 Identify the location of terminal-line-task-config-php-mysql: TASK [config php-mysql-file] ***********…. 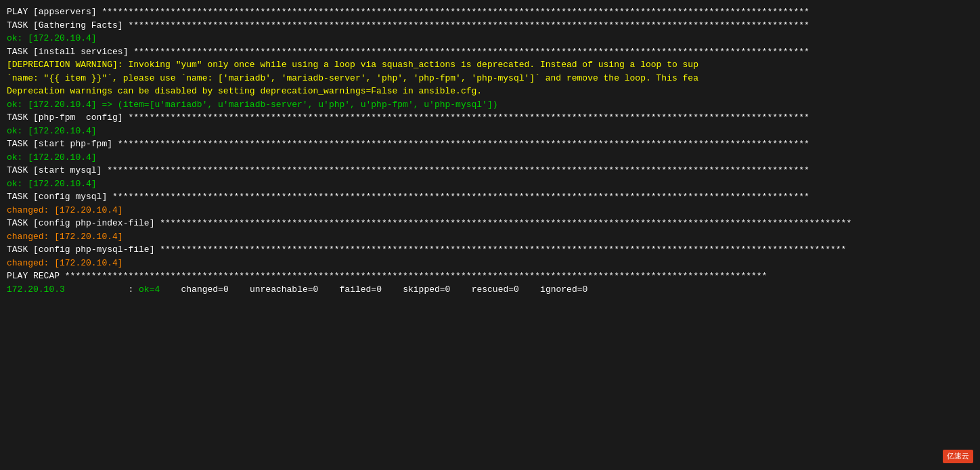
(490, 250).